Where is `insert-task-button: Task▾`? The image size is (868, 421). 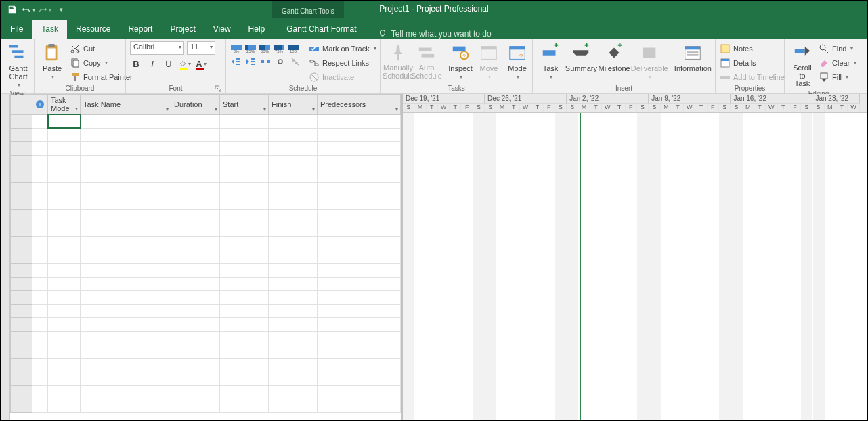
insert-task-button: Task▾ is located at coordinates (550, 61).